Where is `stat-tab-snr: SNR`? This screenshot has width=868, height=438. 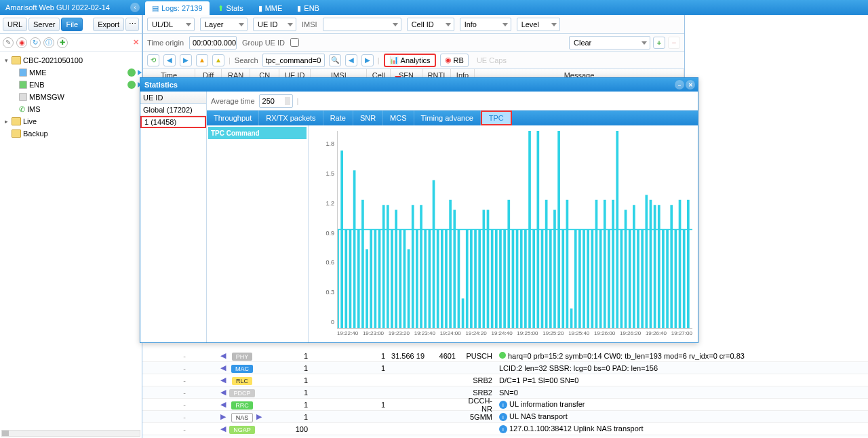
stat-tab-snr: SNR is located at coordinates (368, 118).